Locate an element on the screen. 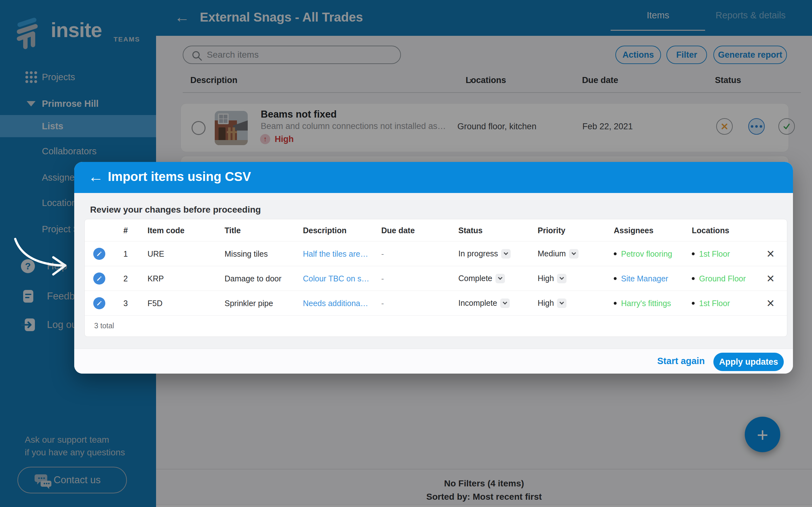 Image resolution: width=812 pixels, height=507 pixels. cell-item-code: URE is located at coordinates (156, 253).